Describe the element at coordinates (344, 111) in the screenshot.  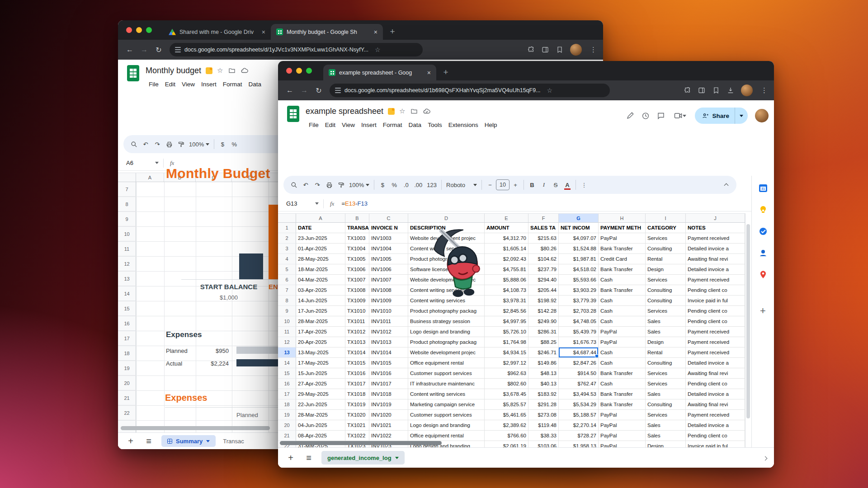
I see `document-title: example spreadsheet` at that location.